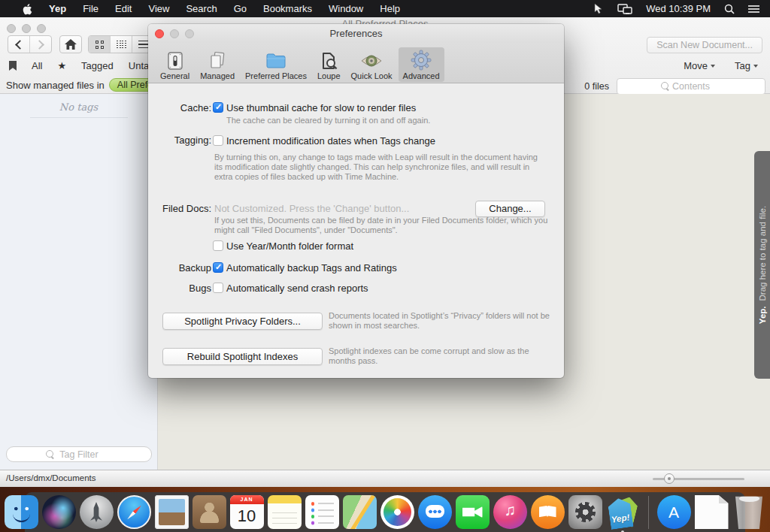 The height and width of the screenshot is (532, 770). Describe the element at coordinates (174, 65) in the screenshot. I see `tab-general: General` at that location.